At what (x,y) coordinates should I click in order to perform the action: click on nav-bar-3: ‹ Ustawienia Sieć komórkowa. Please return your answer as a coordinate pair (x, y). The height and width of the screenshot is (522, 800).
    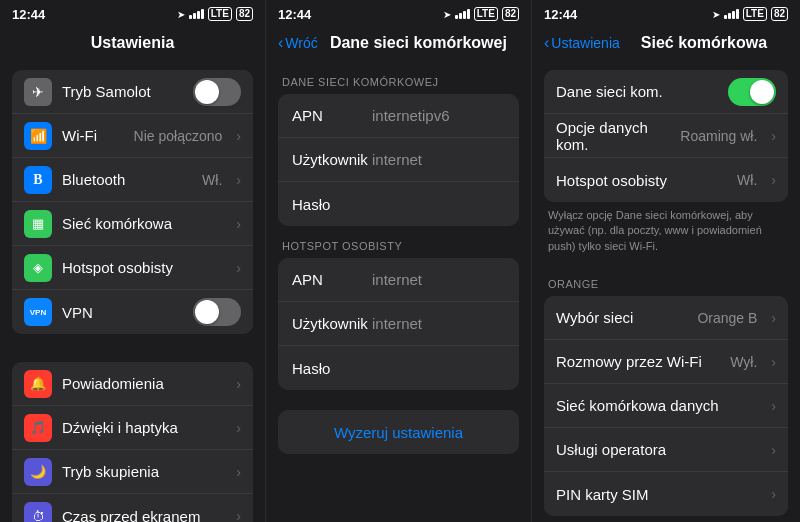
    Looking at the image, I should click on (666, 44).